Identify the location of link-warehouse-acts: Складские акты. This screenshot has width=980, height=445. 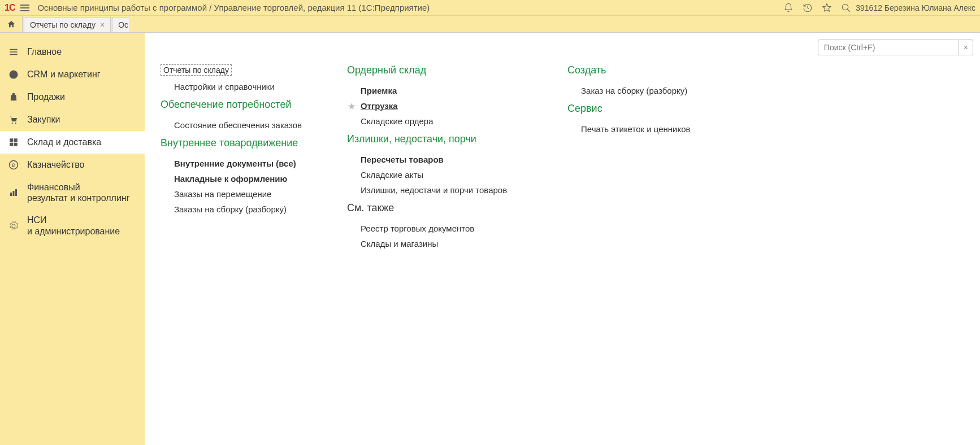
(443, 175).